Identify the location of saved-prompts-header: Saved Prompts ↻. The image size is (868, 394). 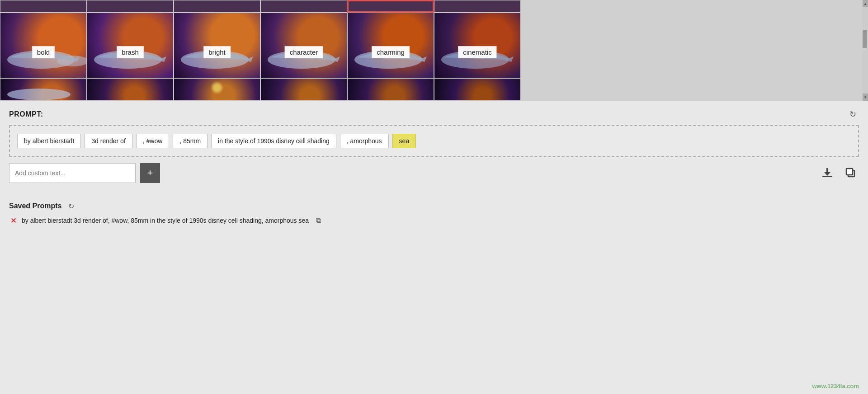
(434, 206).